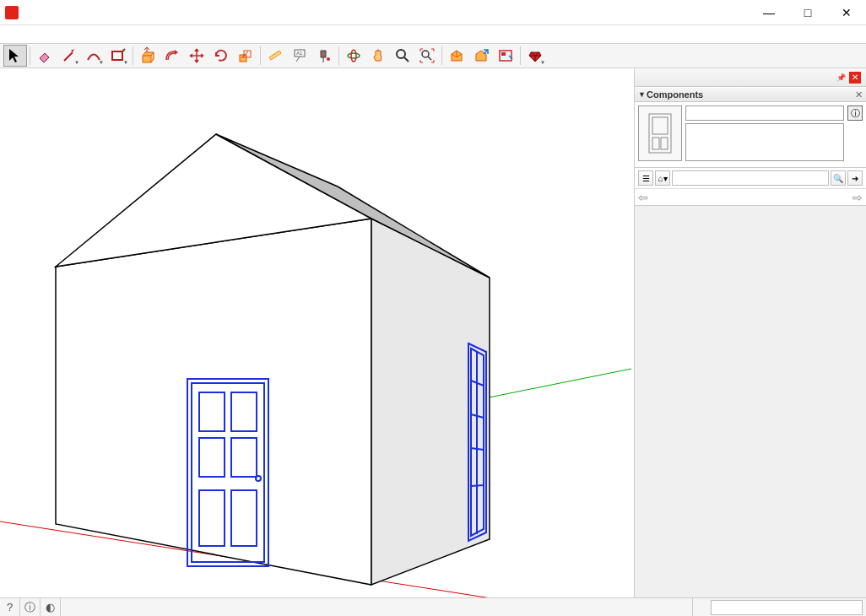  Describe the element at coordinates (378, 56) in the screenshot. I see `tool-pan` at that location.